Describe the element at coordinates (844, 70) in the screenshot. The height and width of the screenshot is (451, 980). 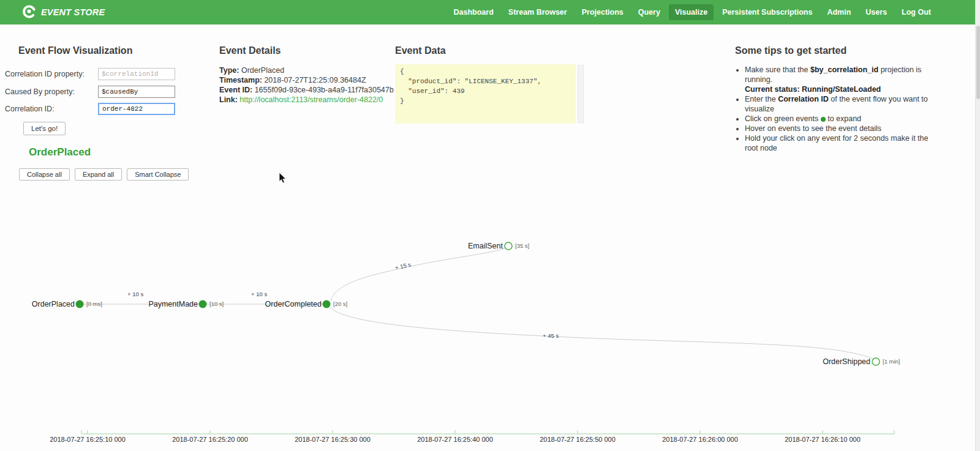
I see `tip1-bold: $by_correlation_id` at that location.